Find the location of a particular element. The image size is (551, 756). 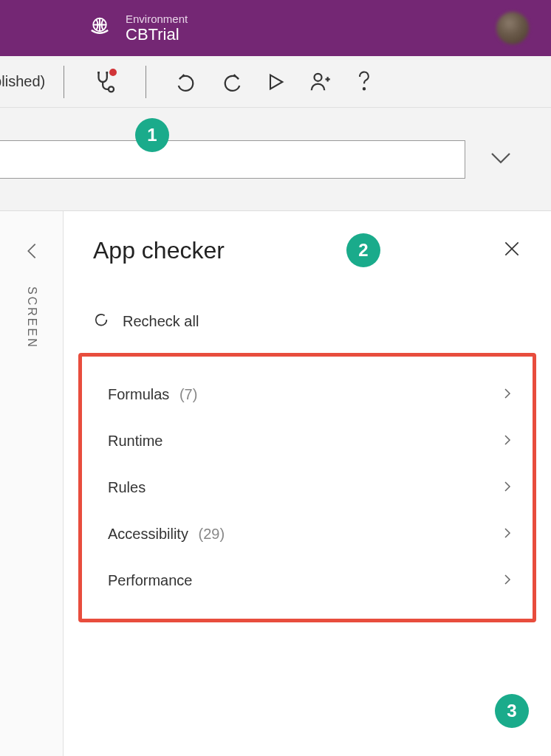

avatar is located at coordinates (513, 28).